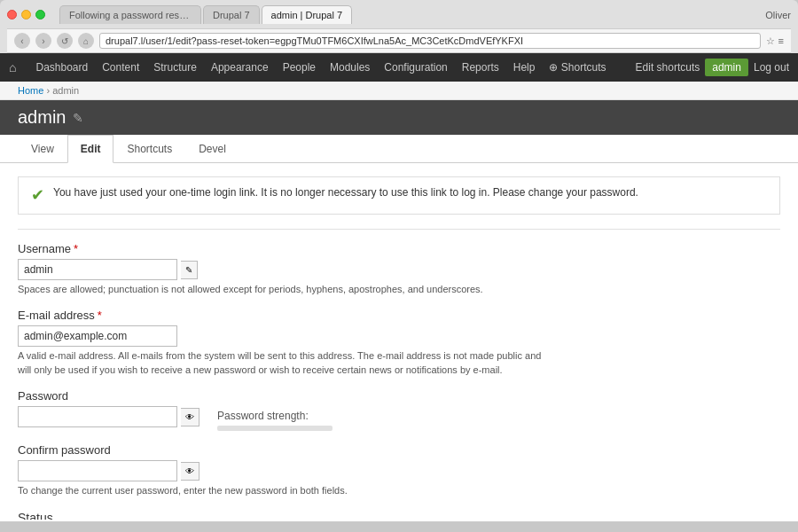 This screenshot has width=798, height=532. Describe the element at coordinates (190, 417) in the screenshot. I see `password-show-icon: 👁` at that location.